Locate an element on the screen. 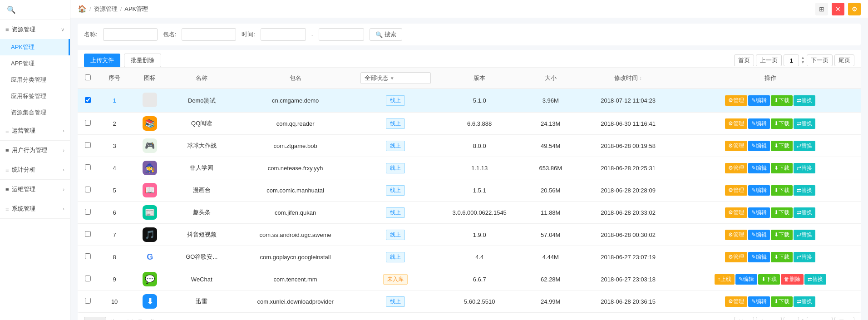 The image size is (868, 320). sidebar-group-user-behavior-title: ≡ 用户行为管理 › is located at coordinates (35, 150).